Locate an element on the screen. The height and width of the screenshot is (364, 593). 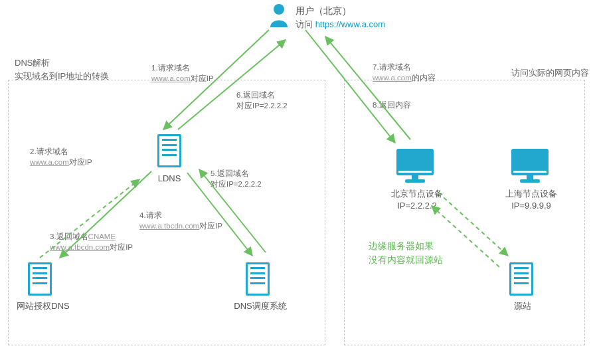
ldns-server-icon is located at coordinates (169, 151).